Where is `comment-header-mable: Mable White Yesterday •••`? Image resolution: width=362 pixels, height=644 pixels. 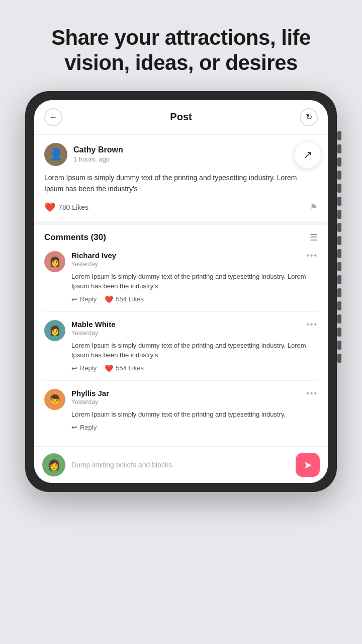
comment-header-mable: Mable White Yesterday ••• is located at coordinates (195, 328).